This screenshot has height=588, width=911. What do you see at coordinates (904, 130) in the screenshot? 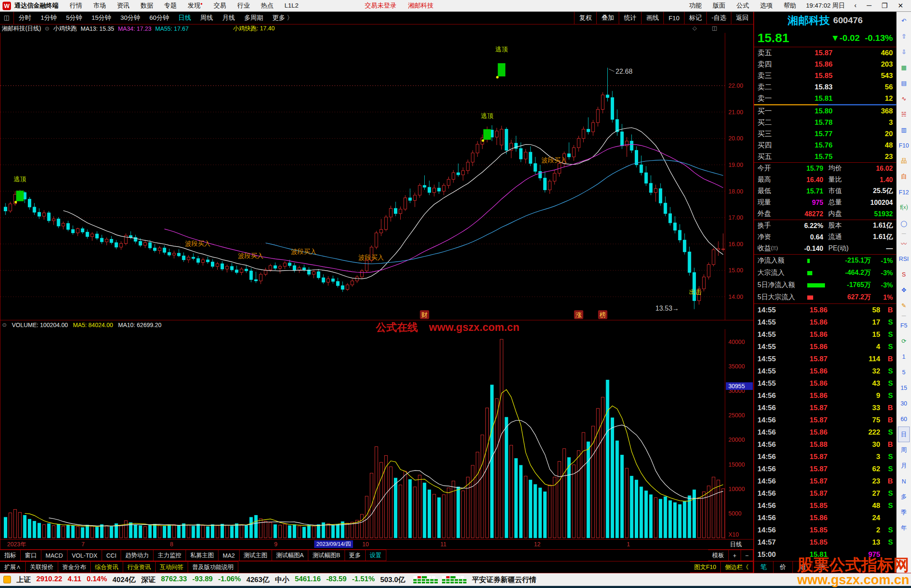
I see `list-icon: ▥` at bounding box center [904, 130].